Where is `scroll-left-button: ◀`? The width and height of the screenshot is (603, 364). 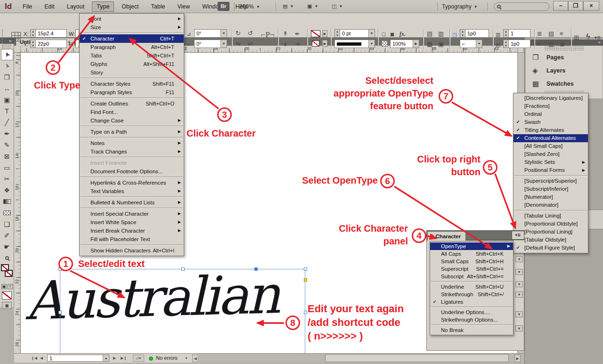
scroll-left-button: ◀ is located at coordinates (195, 358).